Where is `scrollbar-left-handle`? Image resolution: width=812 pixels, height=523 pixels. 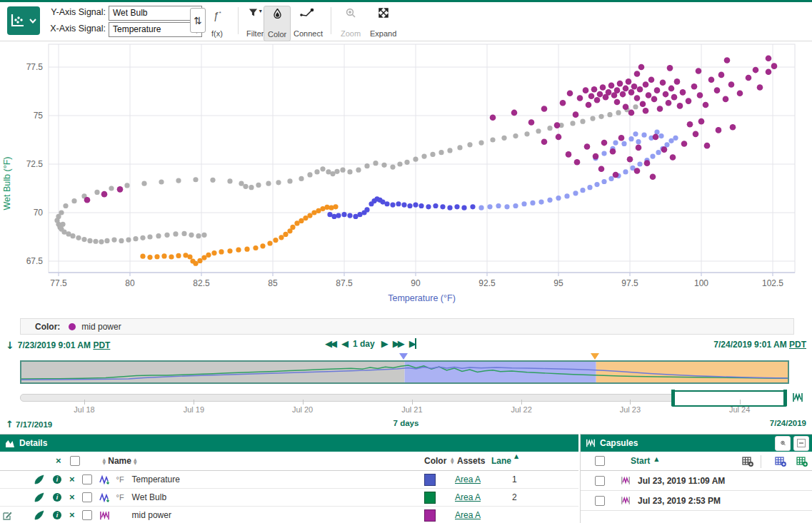 scrollbar-left-handle is located at coordinates (673, 398).